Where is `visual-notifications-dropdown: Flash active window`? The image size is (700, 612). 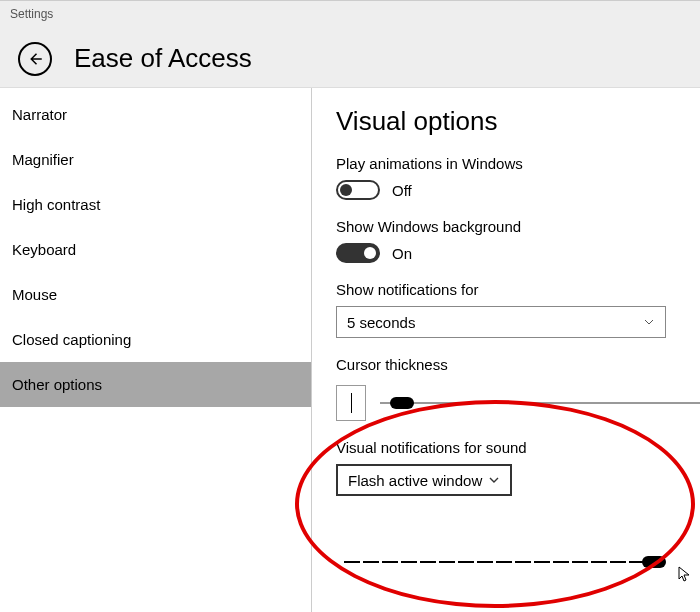 visual-notifications-dropdown: Flash active window is located at coordinates (424, 480).